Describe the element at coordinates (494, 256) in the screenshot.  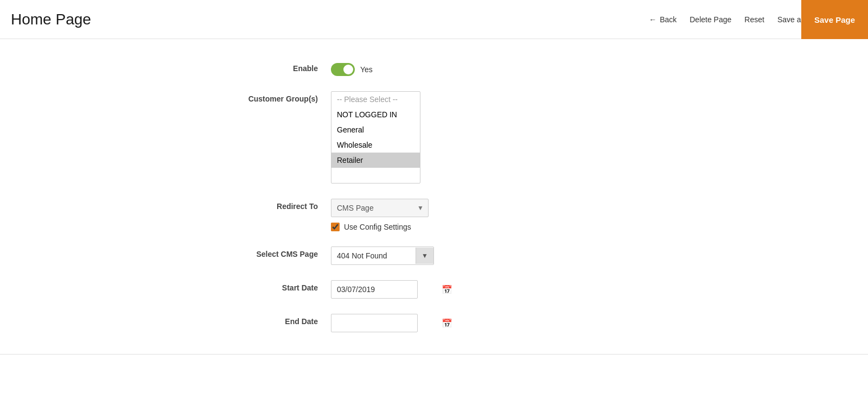
I see `select-cms-page-field: 404 Not Found Home Page About Us Contact…` at that location.